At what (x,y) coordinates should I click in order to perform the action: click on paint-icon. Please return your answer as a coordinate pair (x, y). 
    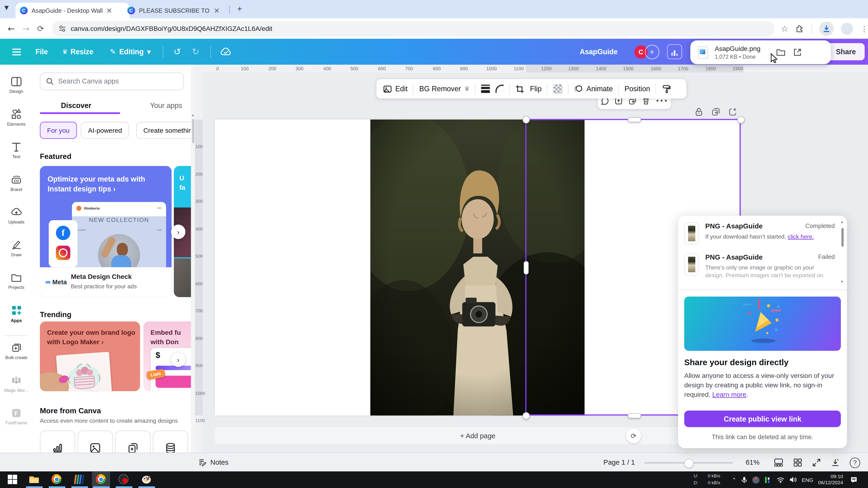
    Looking at the image, I should click on (146, 480).